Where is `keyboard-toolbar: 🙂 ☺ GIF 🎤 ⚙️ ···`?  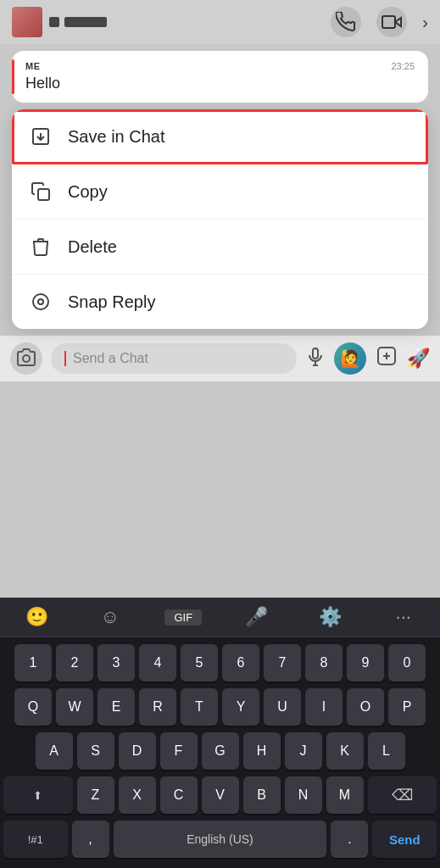
keyboard-toolbar: 🙂 ☺ GIF 🎤 ⚙️ ··· is located at coordinates (220, 617).